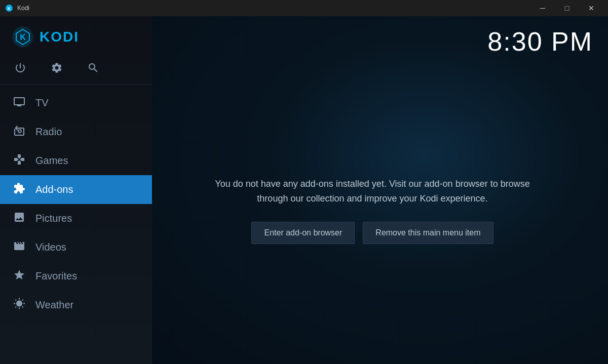  Describe the element at coordinates (17, 8) in the screenshot. I see `titlebar-left: K Kodi` at that location.